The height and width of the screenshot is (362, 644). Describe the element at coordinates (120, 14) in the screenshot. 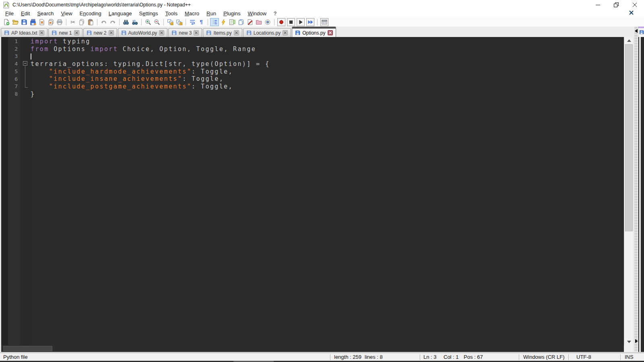

I see `menu-language: Language` at that location.